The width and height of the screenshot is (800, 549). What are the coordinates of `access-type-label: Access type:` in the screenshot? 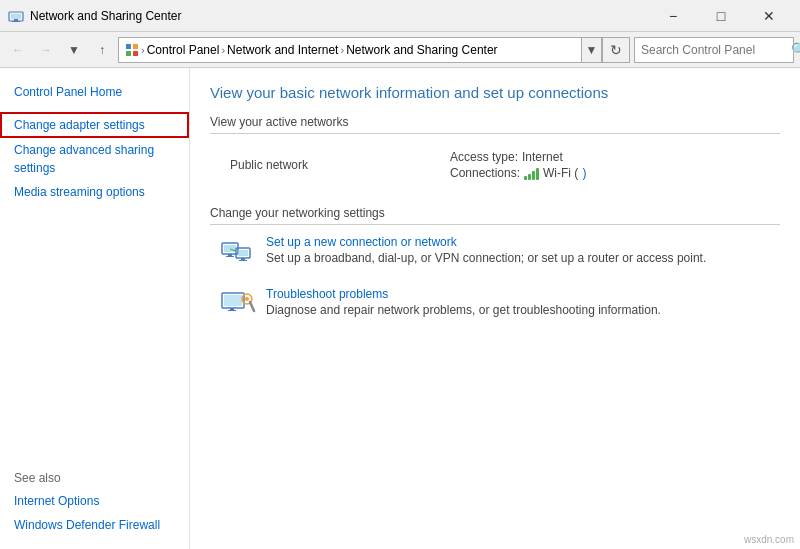 It's located at (484, 157).